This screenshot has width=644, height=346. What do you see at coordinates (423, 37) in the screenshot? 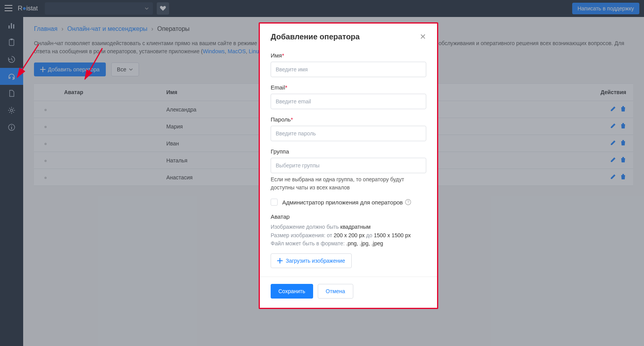
I see `modal-close-button: ✕` at bounding box center [423, 37].